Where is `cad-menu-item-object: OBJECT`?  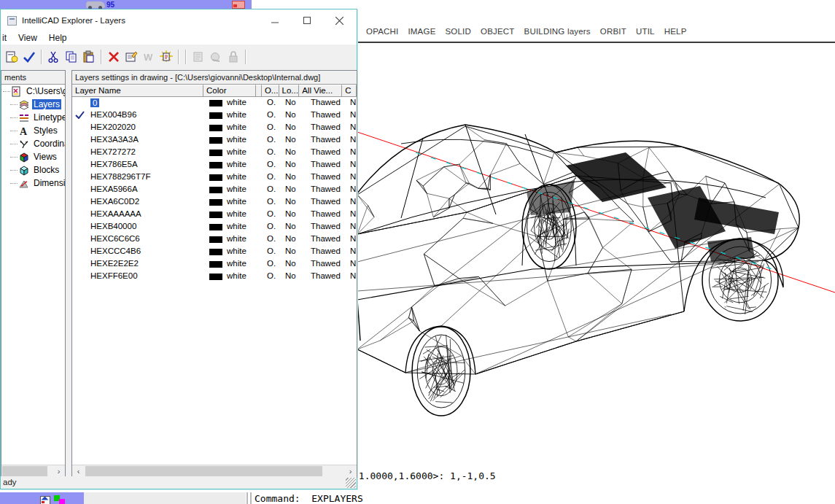
cad-menu-item-object: OBJECT is located at coordinates (497, 31).